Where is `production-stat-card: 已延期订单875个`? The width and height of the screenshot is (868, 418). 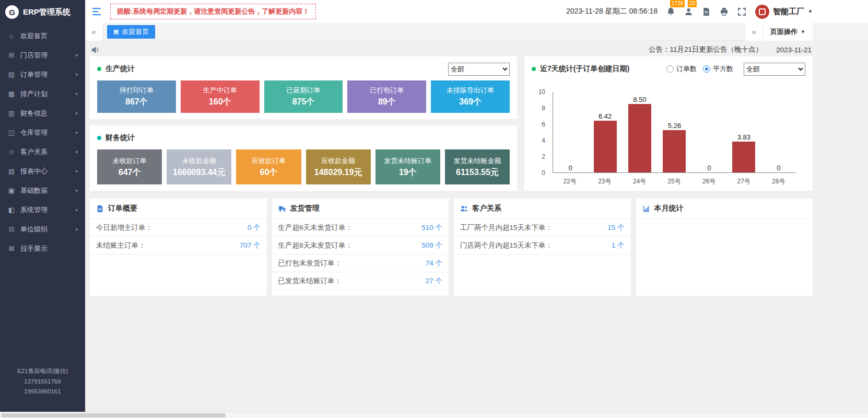 production-stat-card: 已延期订单875个 is located at coordinates (304, 97).